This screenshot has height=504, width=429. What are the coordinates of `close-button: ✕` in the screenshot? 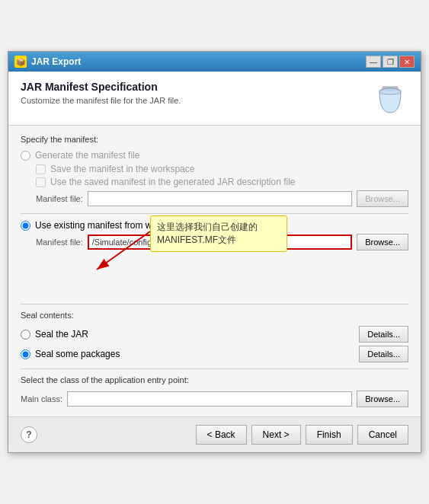 It's located at (407, 62).